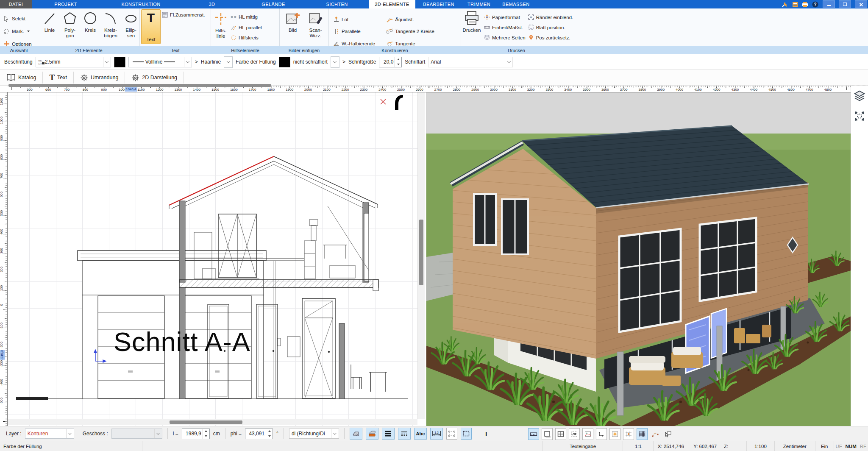 This screenshot has height=451, width=868. What do you see at coordinates (505, 17) in the screenshot?
I see `papierformat-button: Papierformat` at bounding box center [505, 17].